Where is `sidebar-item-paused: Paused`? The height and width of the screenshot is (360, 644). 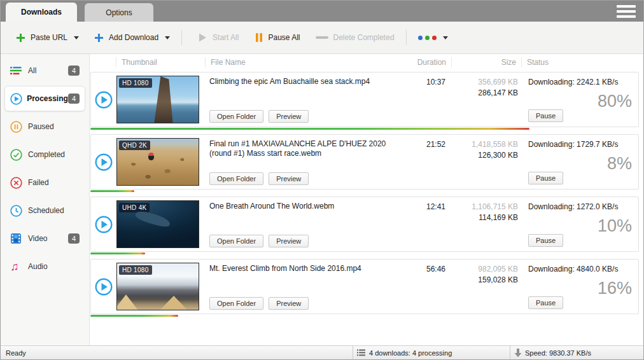 sidebar-item-paused: Paused is located at coordinates (45, 127).